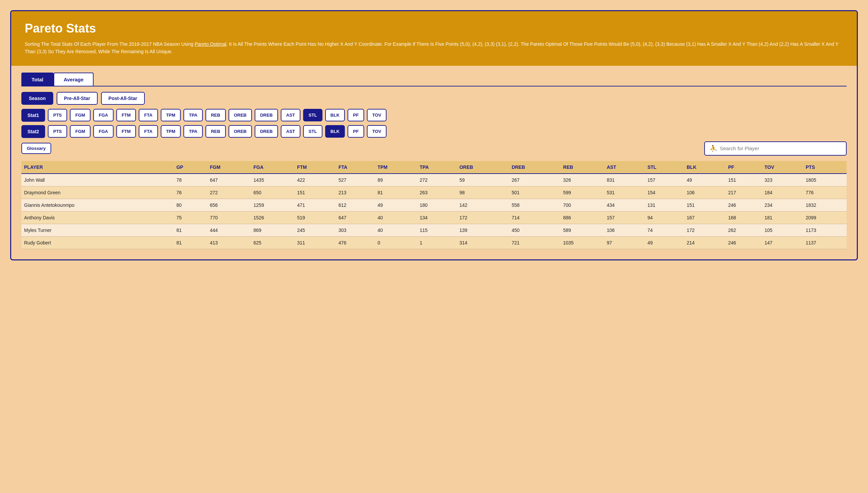 This screenshot has height=493, width=868. I want to click on col-fgm: FGM, so click(229, 167).